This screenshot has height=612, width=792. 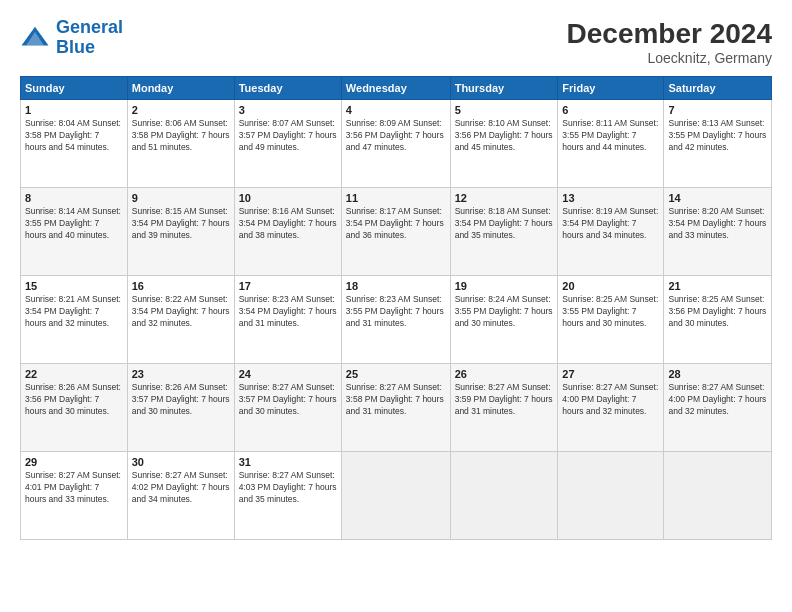 I want to click on day-info: Sunrise: 8:27 AM Sunset: 3:59 PM Dayligh…, so click(x=504, y=400).